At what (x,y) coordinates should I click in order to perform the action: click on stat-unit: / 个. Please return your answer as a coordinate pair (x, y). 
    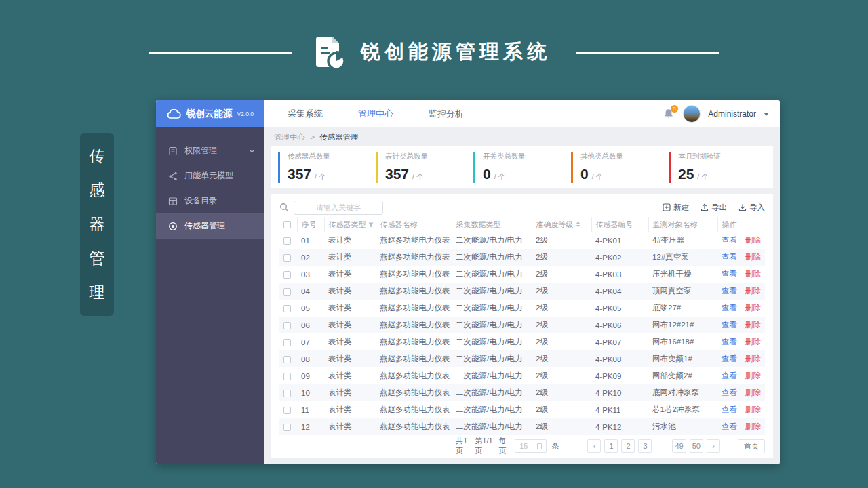
    Looking at the image, I should click on (500, 176).